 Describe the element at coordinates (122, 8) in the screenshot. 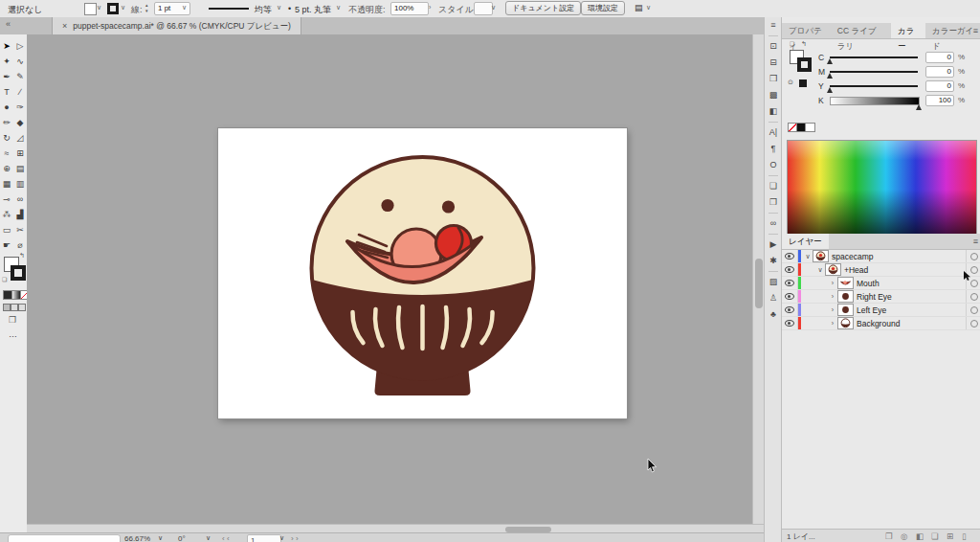

I see `stroke-dropdown-icon: ∨` at that location.